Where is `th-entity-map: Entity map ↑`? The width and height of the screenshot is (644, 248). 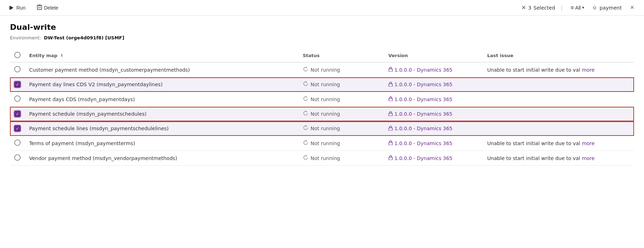
th-entity-map: Entity map ↑ is located at coordinates (162, 56).